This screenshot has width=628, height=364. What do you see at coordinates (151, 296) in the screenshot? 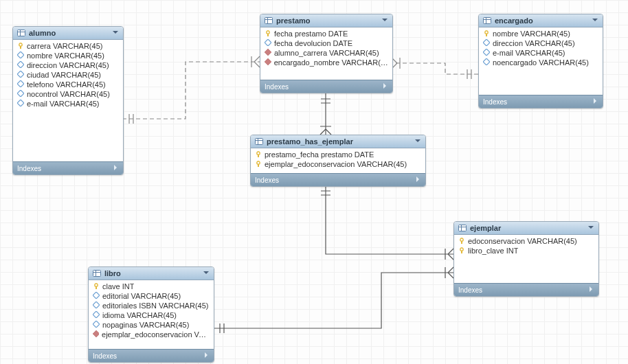
I see `table-column: editorial VARCHAR(45)` at bounding box center [151, 296].